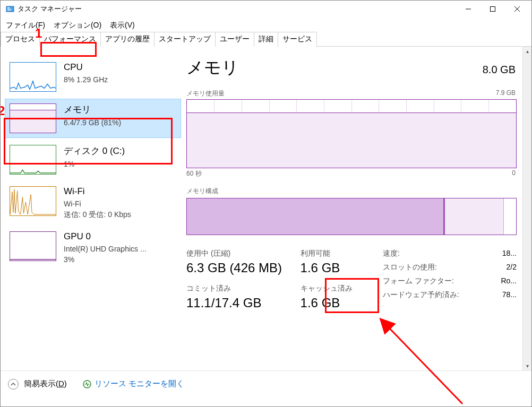  Describe the element at coordinates (342, 254) in the screenshot. I see `avail-label: 利用可能` at that location.